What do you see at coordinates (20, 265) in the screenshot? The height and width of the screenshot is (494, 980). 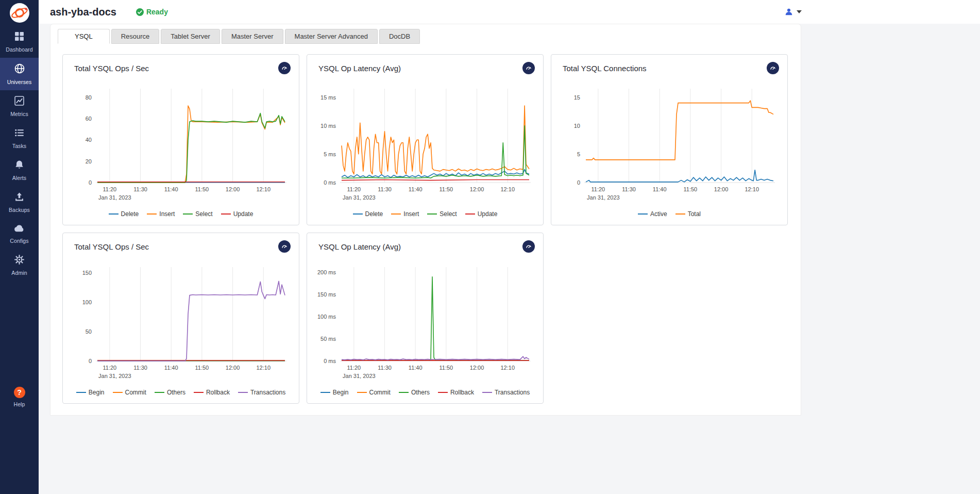 I see `sidebar-item-admin: Admin` at bounding box center [20, 265].